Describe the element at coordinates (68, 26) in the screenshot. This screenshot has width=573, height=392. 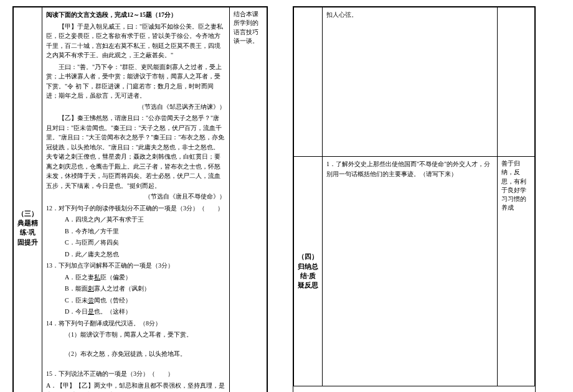
I see `jia-label: 【甲】` at that location.